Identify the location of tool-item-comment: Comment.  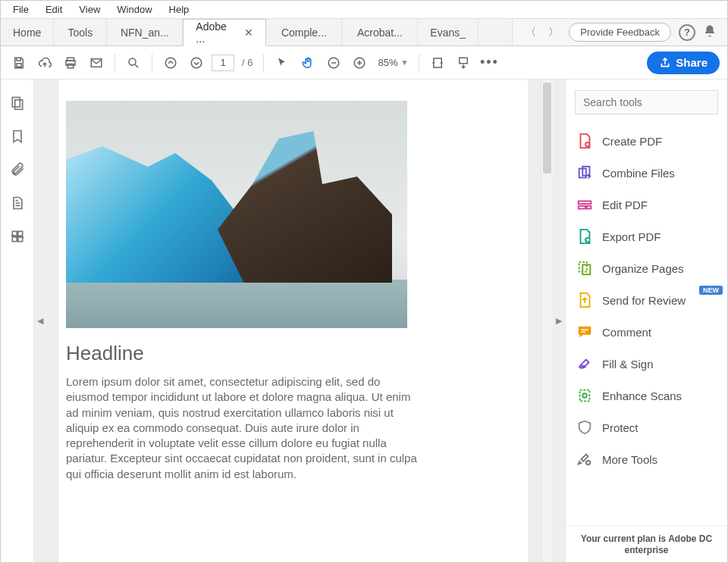
(648, 332).